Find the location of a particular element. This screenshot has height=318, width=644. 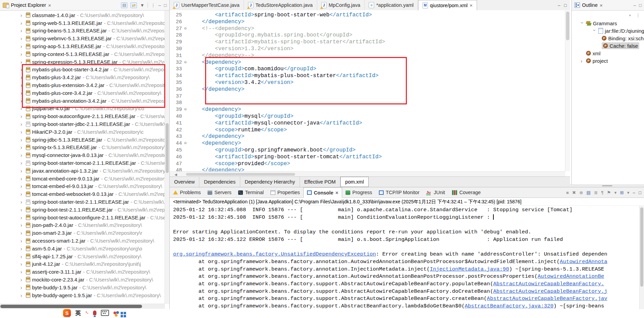

explorer-item: spring-context-5.1.3.RELEASE.jar - C:\Us… is located at coordinates (82, 54).